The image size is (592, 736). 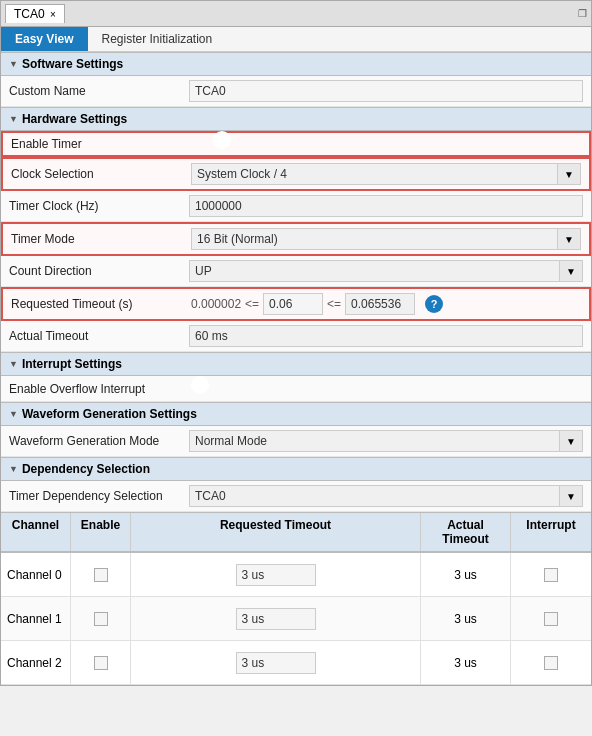 I want to click on timer-mode-input, so click(x=374, y=239).